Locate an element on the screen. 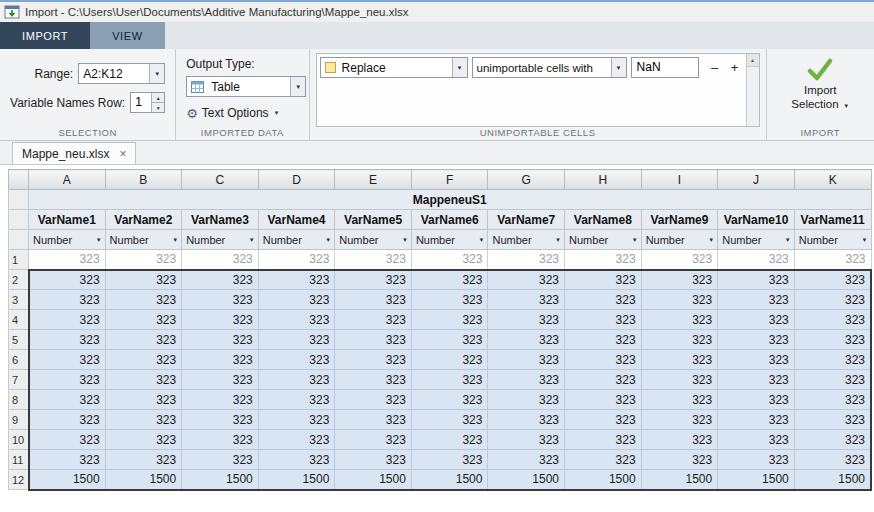 The width and height of the screenshot is (874, 512). column-header-G: G is located at coordinates (526, 180).